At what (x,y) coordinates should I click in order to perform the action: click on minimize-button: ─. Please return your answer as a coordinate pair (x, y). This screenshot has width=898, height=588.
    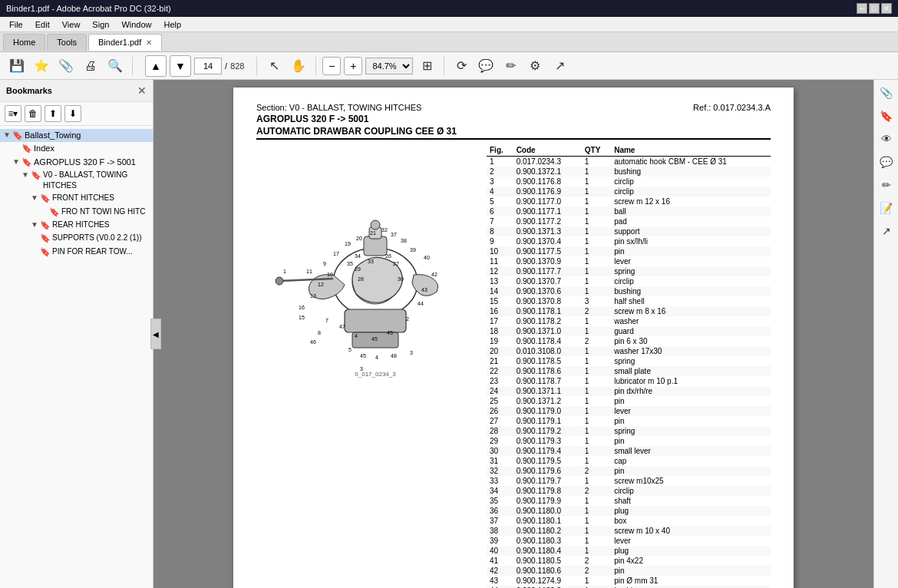
    Looking at the image, I should click on (862, 8).